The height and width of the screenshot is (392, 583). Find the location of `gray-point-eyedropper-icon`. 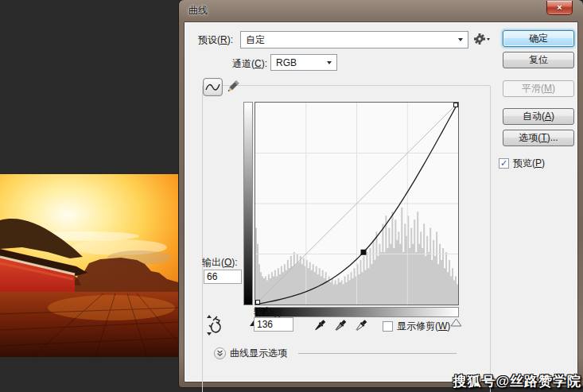

gray-point-eyedropper-icon is located at coordinates (340, 326).